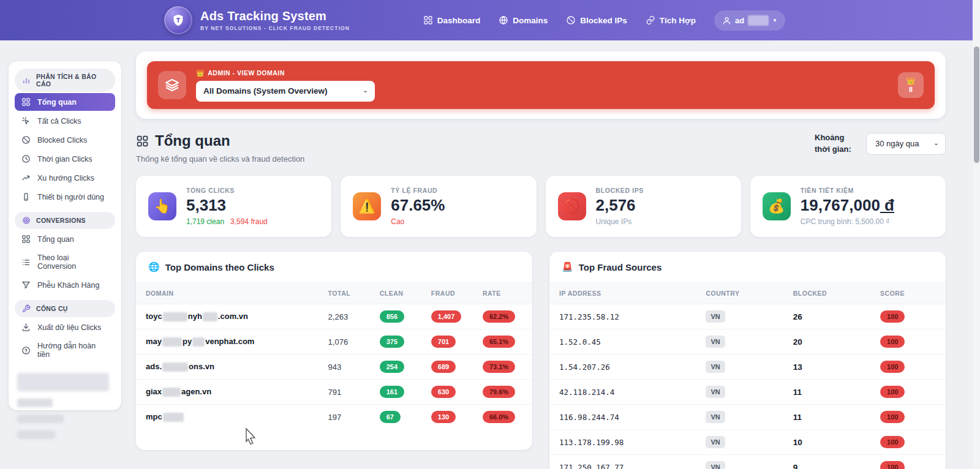 Image resolution: width=980 pixels, height=469 pixels. What do you see at coordinates (622, 462) in the screenshot?
I see `ip-cell: 171.250.167.77` at bounding box center [622, 462].